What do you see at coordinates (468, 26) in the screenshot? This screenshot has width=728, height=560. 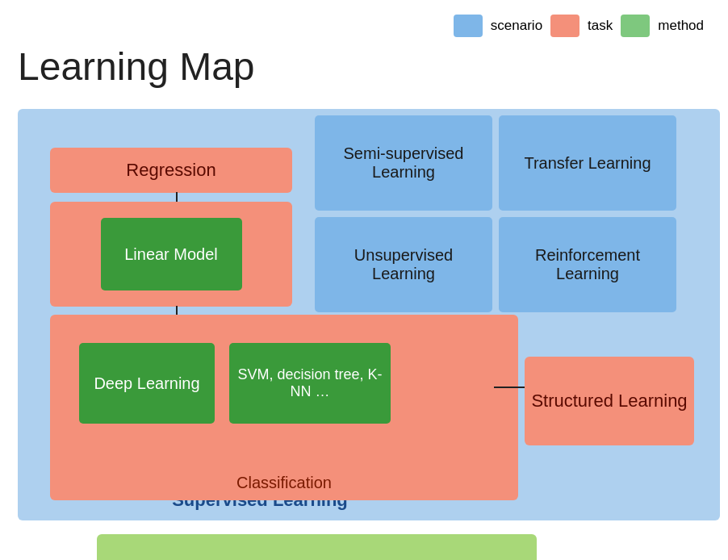 I see `scenario-legend-box` at bounding box center [468, 26].